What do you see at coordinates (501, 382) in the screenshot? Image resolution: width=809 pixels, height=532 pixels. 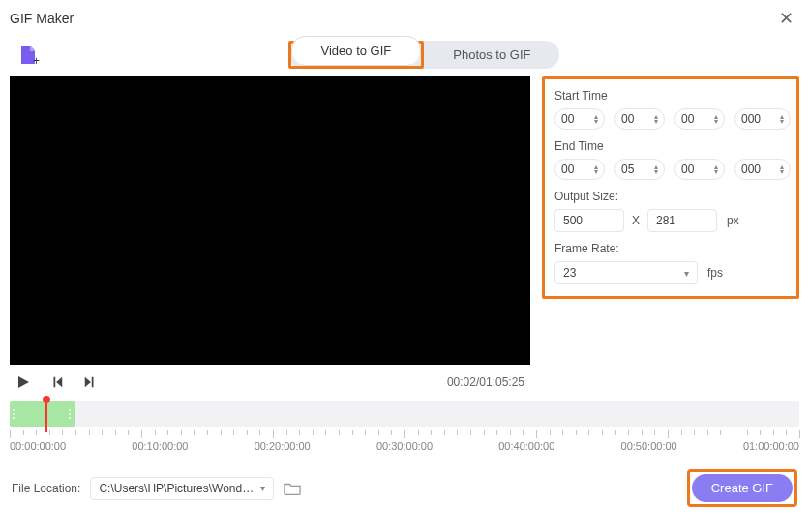 I see `total-time: 01:05:25` at bounding box center [501, 382].